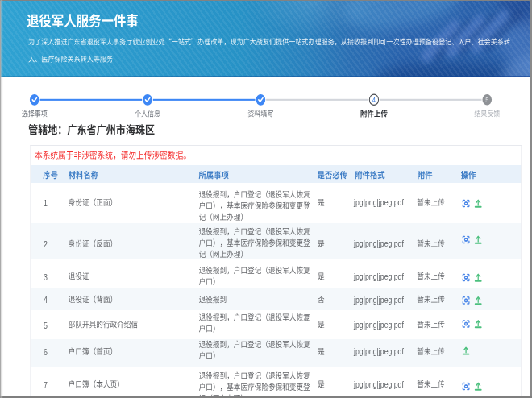  Describe the element at coordinates (487, 100) in the screenshot. I see `svg-text: 5` at that location.